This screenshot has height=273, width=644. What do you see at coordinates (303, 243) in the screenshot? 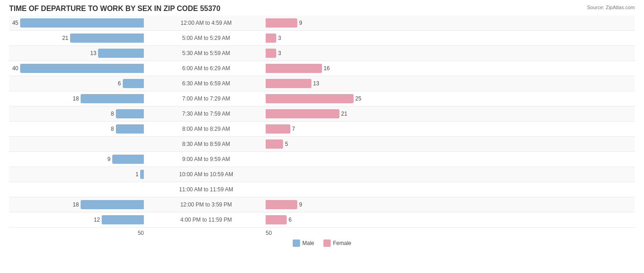
I see `legend-male: Male` at bounding box center [303, 243].